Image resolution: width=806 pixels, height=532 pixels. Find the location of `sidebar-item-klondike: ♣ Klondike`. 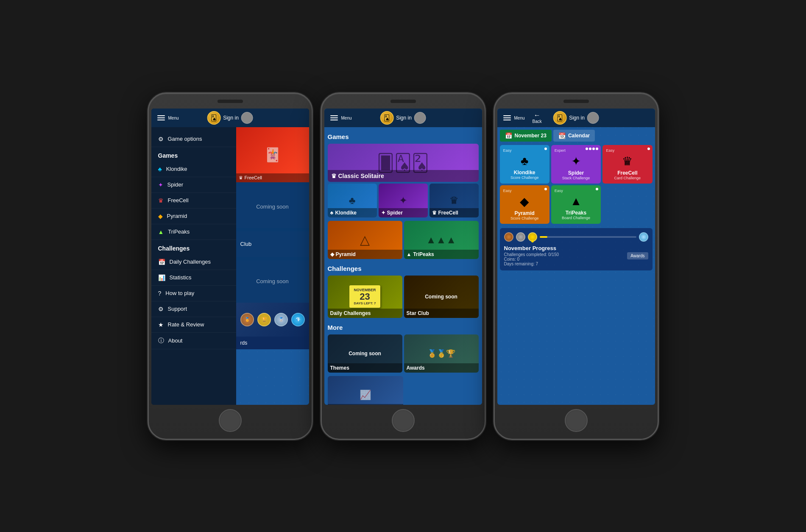

sidebar-item-klondike: ♣ Klondike is located at coordinates (194, 170).